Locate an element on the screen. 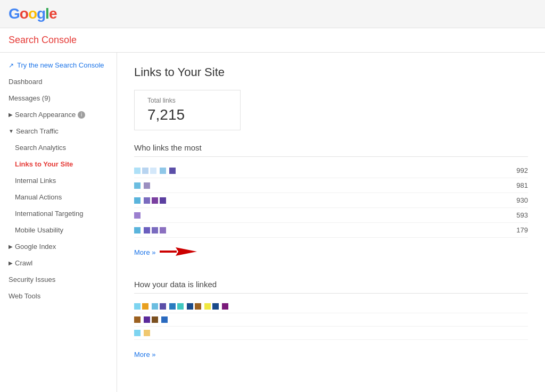 The width and height of the screenshot is (545, 392). who-links-more-link: More » is located at coordinates (145, 252).